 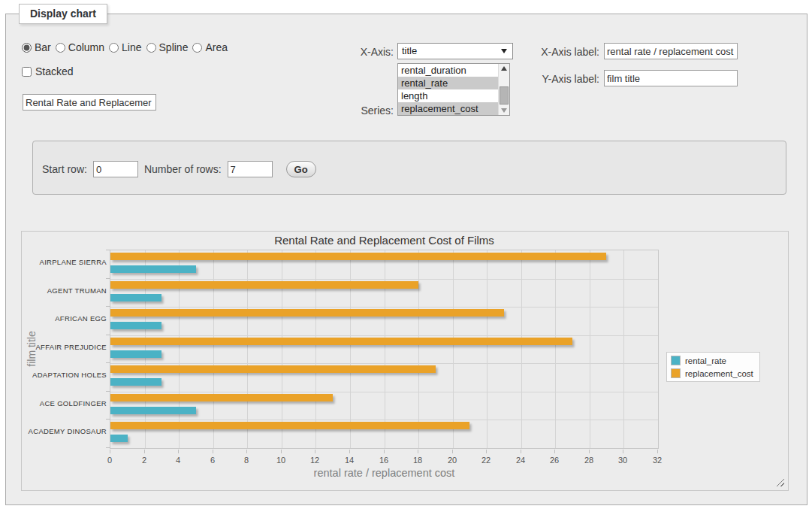 What do you see at coordinates (418, 460) in the screenshot?
I see `x-tick-label: 18` at bounding box center [418, 460].